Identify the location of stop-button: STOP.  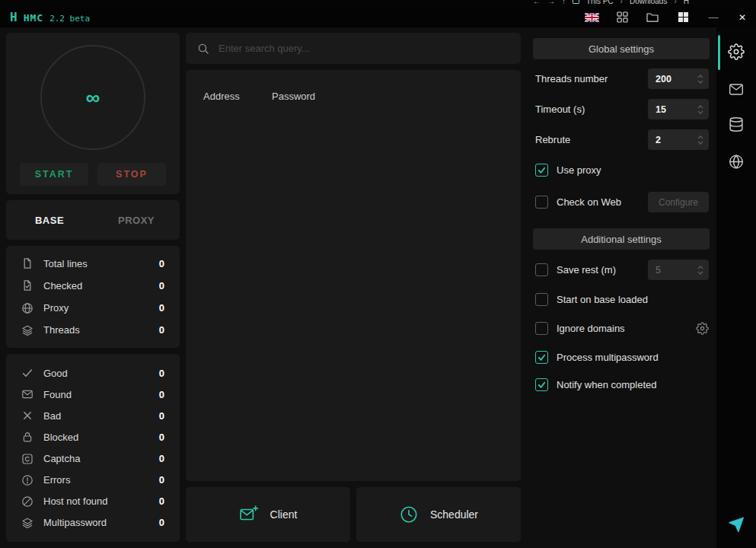
(132, 174).